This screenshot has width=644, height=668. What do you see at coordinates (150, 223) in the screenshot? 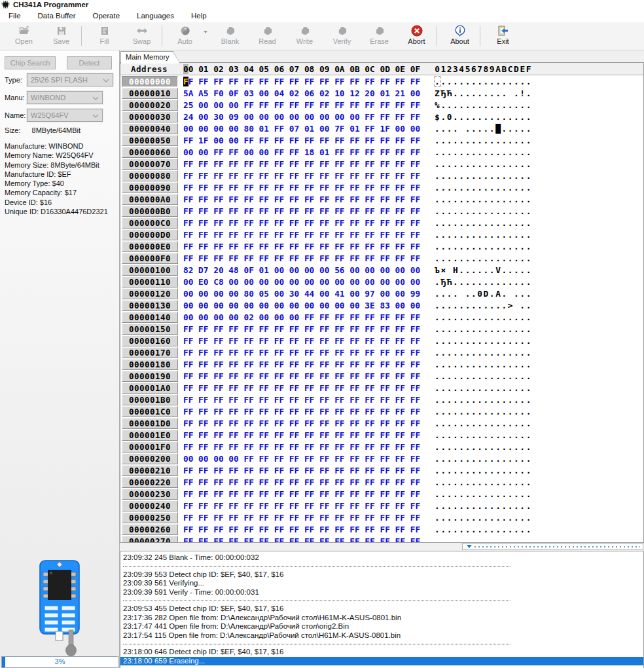
I see `address-cell: 000000C0` at bounding box center [150, 223].